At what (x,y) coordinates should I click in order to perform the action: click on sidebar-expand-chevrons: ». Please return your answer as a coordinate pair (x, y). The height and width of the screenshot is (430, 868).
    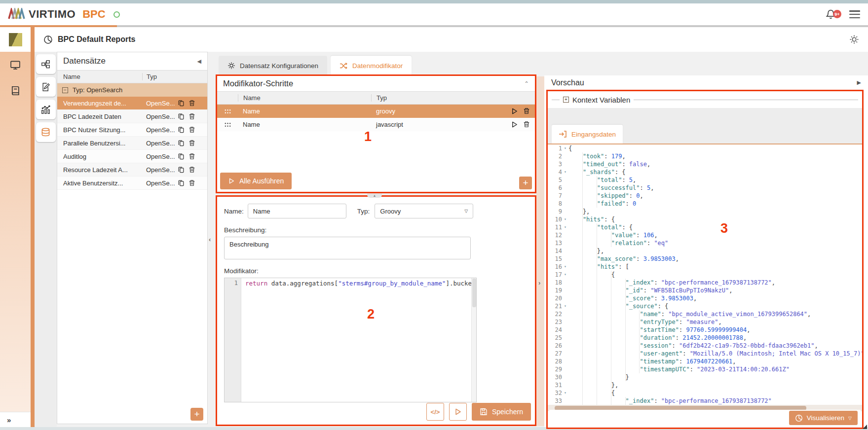
    Looking at the image, I should click on (15, 419).